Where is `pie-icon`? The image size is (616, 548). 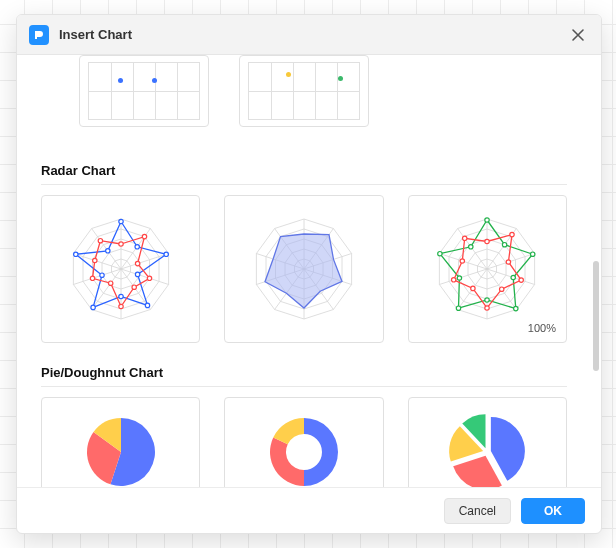
pie-icon is located at coordinates (121, 444).